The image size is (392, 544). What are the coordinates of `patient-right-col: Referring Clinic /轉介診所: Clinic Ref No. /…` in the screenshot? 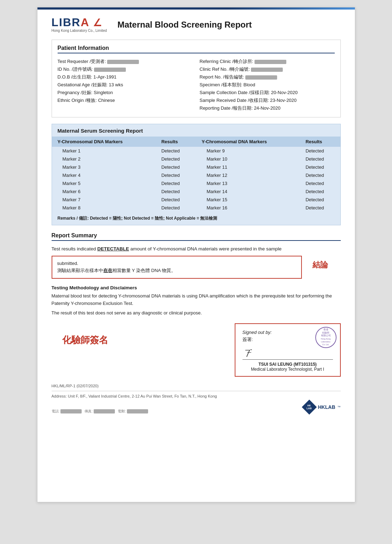 It's located at (267, 85).